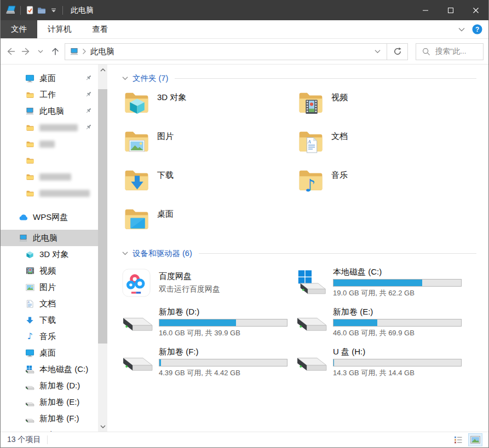 The height and width of the screenshot is (448, 489). Describe the element at coordinates (383, 185) in the screenshot. I see `folder-tile-music: ♪音乐` at that location.